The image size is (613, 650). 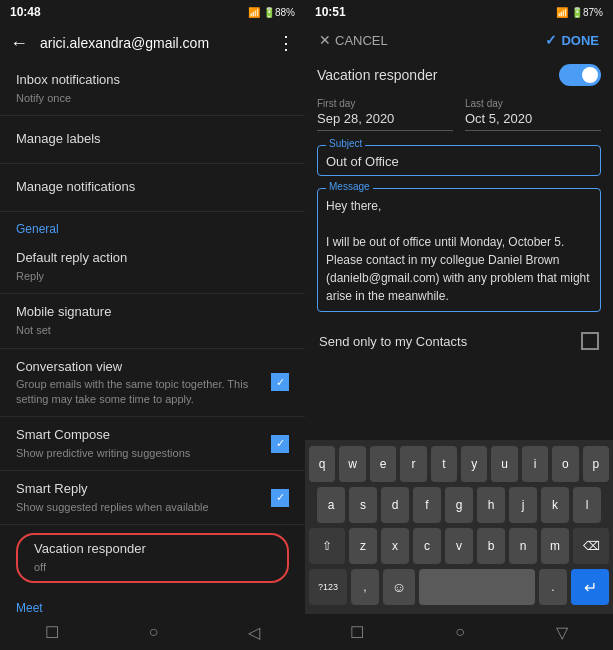 What do you see at coordinates (152, 383) in the screenshot?
I see `conversation-view-item: Conversation view Group emails with the …` at bounding box center [152, 383].